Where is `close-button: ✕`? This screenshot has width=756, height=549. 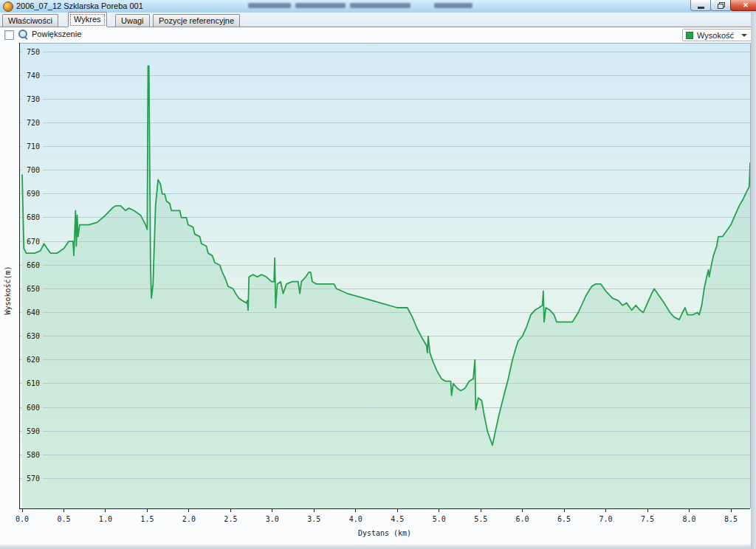 close-button: ✕ is located at coordinates (743, 6).